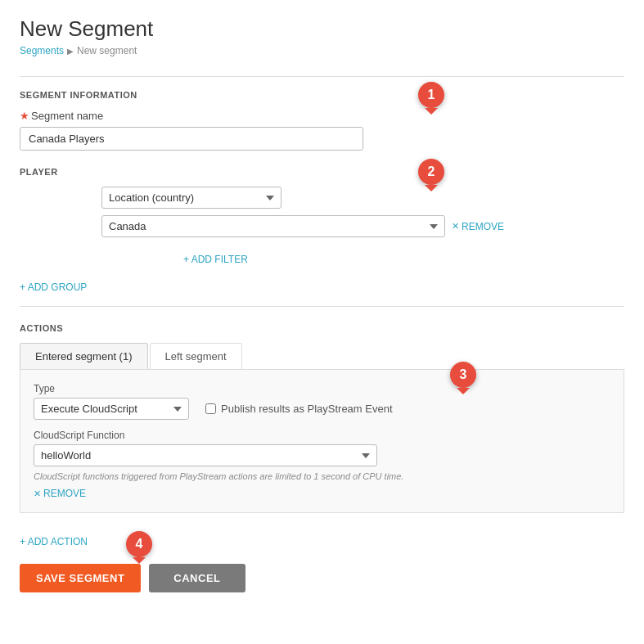 Image resolution: width=644 pixels, height=644 pixels. What do you see at coordinates (196, 356) in the screenshot?
I see `tab-left-segment: Left segment` at bounding box center [196, 356].